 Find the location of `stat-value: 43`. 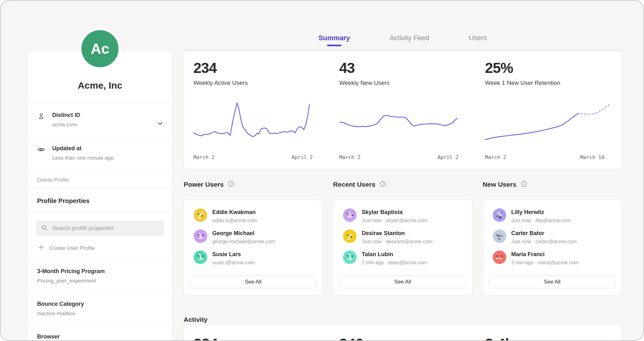

stat-value: 43 is located at coordinates (403, 68).